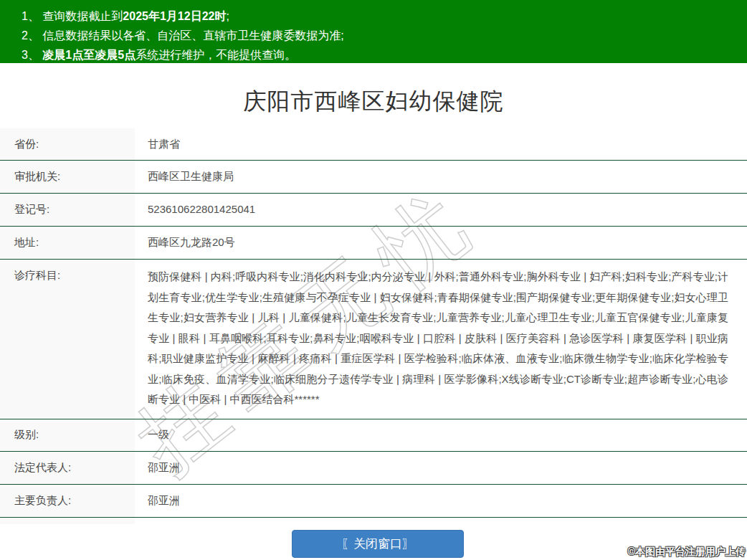 The image size is (747, 560). I want to click on row-value: 523610622801425041, so click(441, 209).